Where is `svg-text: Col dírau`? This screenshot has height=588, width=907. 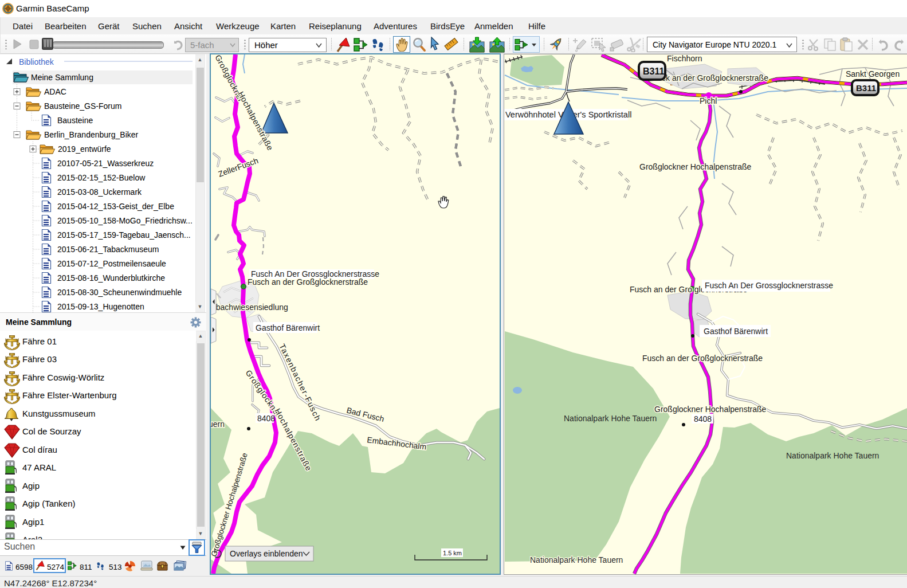
svg-text: Col dírau is located at coordinates (40, 449).